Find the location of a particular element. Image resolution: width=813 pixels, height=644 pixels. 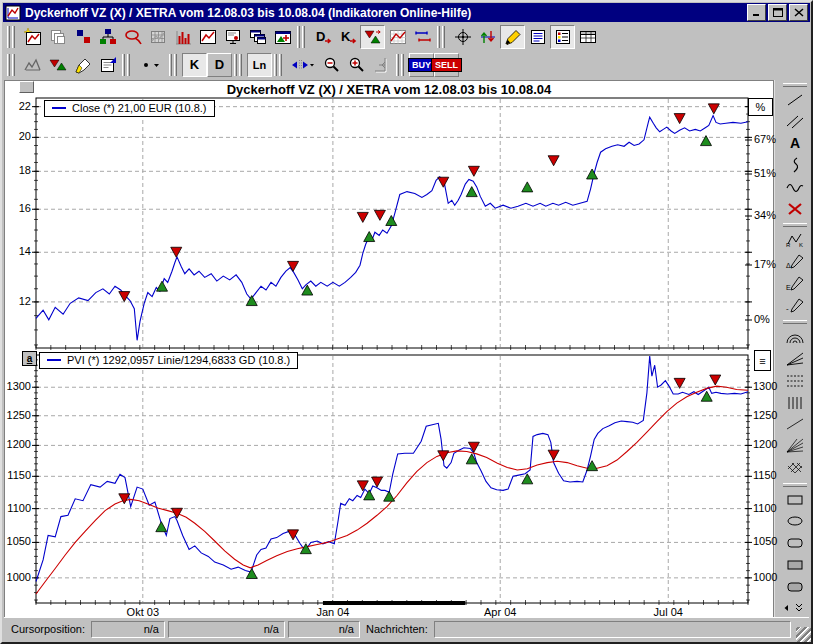

chart-objects-button is located at coordinates (108, 37).